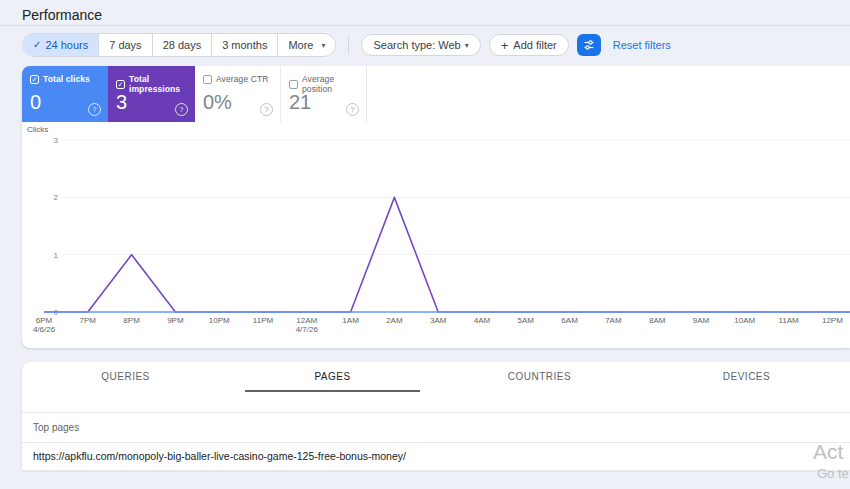  Describe the element at coordinates (220, 320) in the screenshot. I see `svg-text: 10PM` at that location.